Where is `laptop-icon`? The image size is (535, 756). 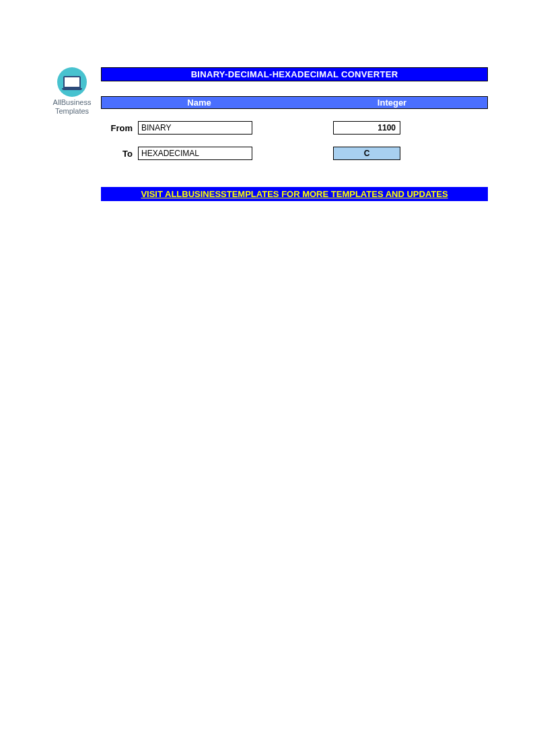
laptop-icon is located at coordinates (72, 82).